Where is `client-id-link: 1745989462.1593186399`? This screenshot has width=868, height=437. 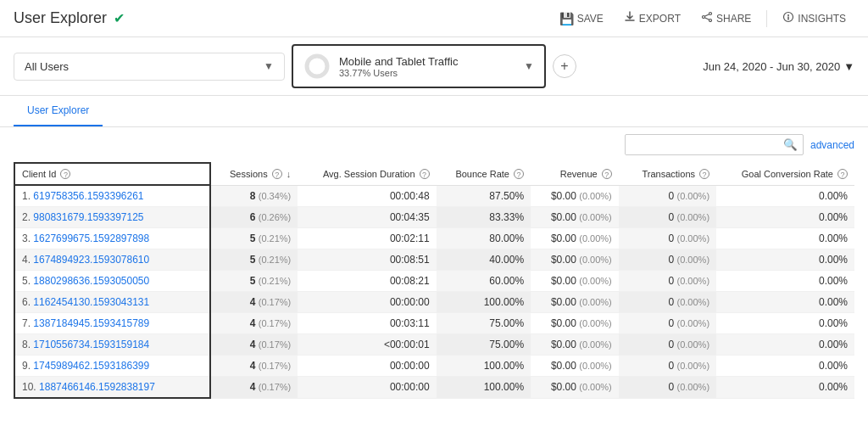
client-id-link: 1745989462.1593186399 is located at coordinates (92, 366).